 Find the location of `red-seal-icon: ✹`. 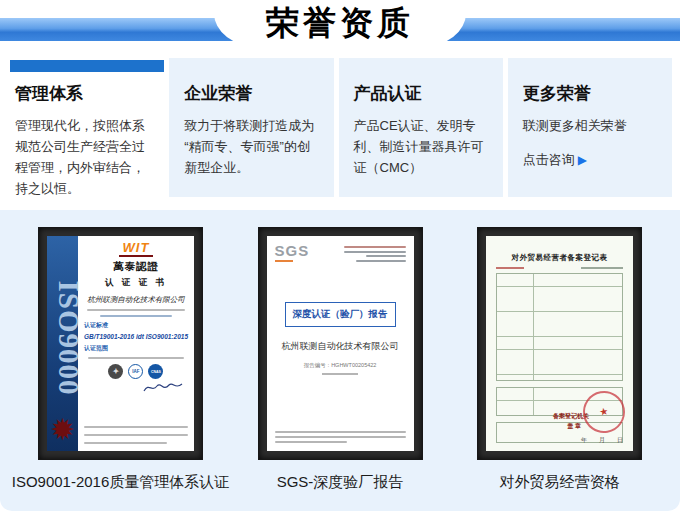

red-seal-icon: ✹ is located at coordinates (62, 430).